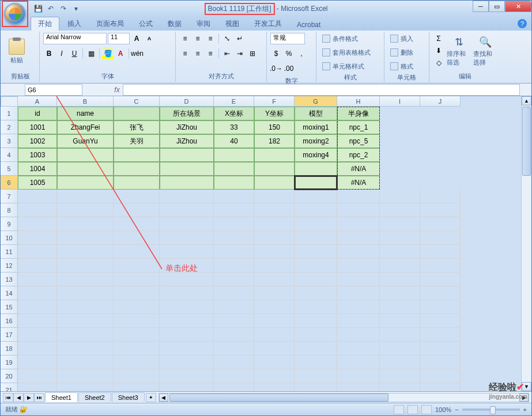  I want to click on cell-C11, so click(137, 252).